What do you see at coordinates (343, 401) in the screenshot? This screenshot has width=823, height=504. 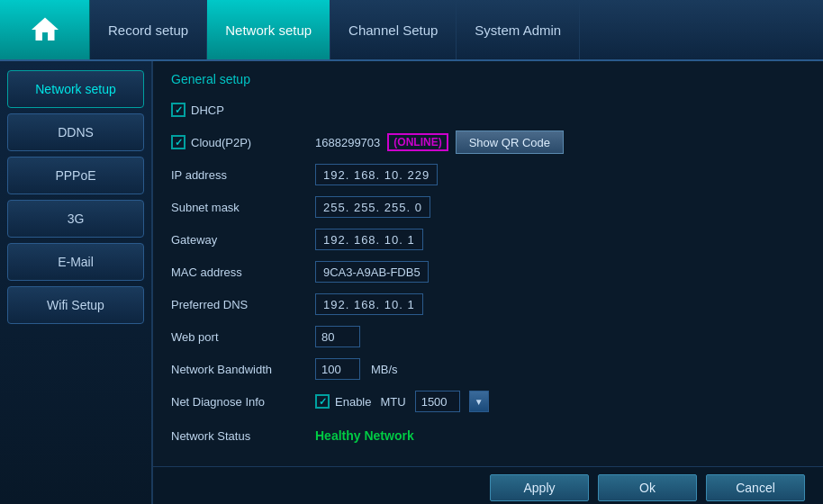 I see `enable-checkbox-wrap: Enable` at bounding box center [343, 401].